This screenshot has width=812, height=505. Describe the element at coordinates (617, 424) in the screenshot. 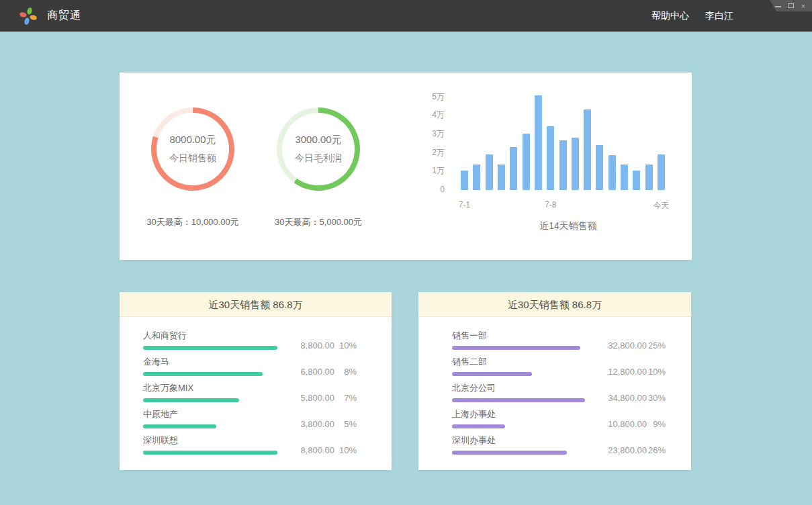

I see `item-value: 10,800.00` at that location.